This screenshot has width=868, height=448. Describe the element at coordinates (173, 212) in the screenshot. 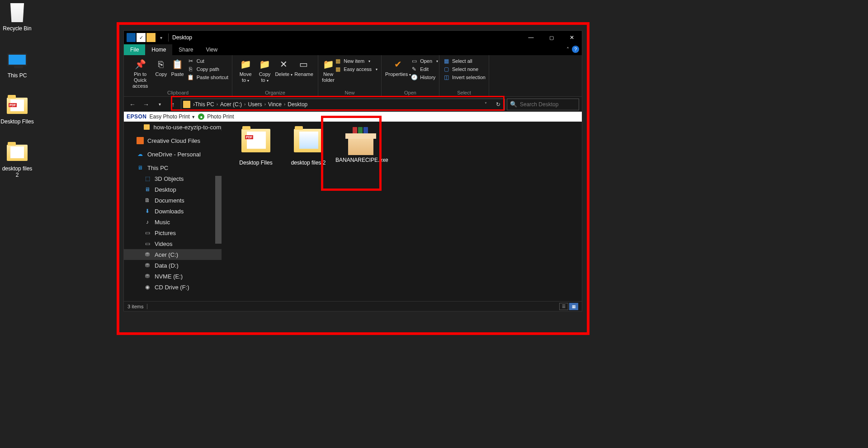

I see `navigation-pane: how-to-use-ezyzip-to-comp Creative Cloud…` at that location.